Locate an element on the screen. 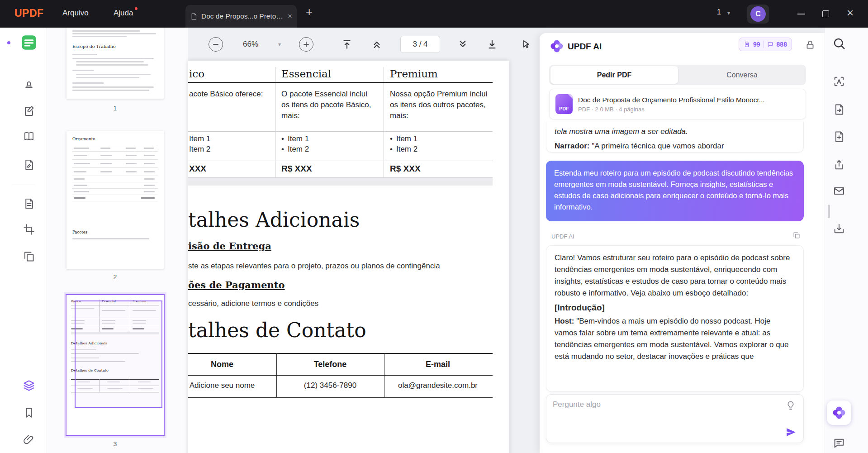  page-indicator: 3 / 4 is located at coordinates (420, 44).